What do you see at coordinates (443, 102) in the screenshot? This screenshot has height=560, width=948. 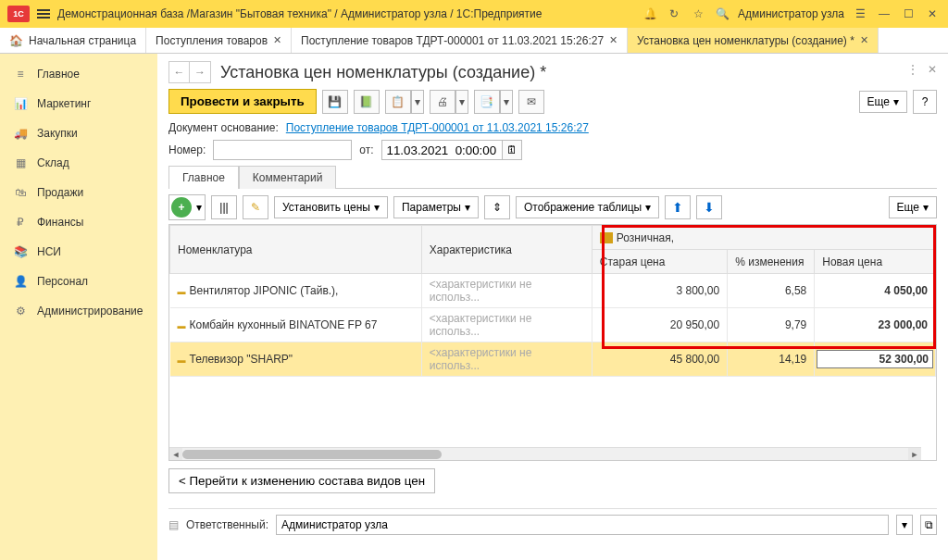 I see `print-button: 🖨` at bounding box center [443, 102].